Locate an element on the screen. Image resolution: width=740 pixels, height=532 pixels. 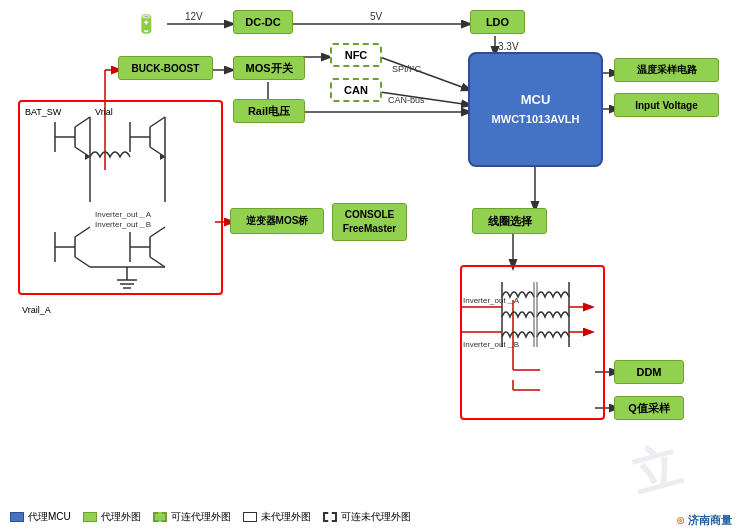
right-circuit-svg: Inverter_out＿A Inverter_out＿B is located at coordinates (534, 344).